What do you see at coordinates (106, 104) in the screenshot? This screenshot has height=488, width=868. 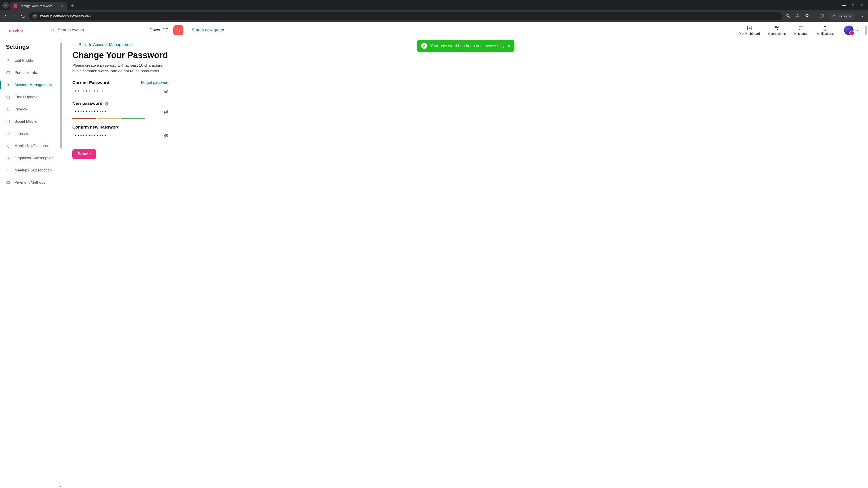 I see `info-icon: i` at bounding box center [106, 104].